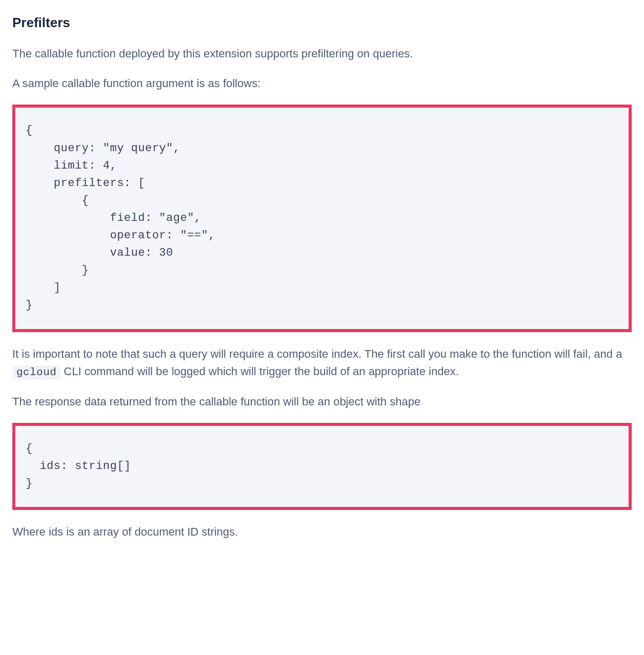  I want to click on response-paragraph: The response data returned from the call…, so click(322, 402).